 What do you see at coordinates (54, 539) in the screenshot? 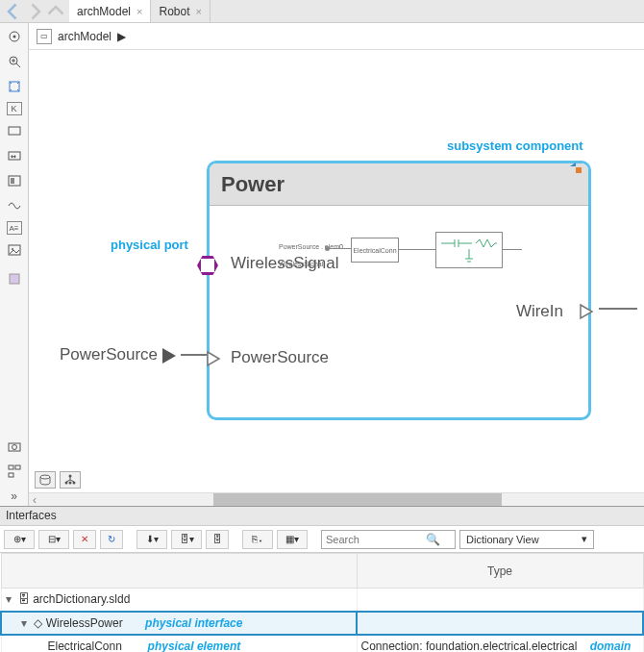
I see `new-element-button: ⊟▾` at bounding box center [54, 539].